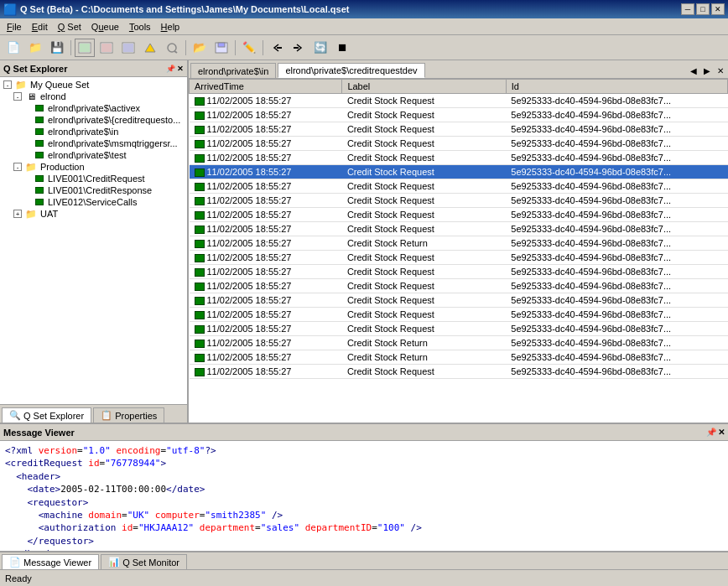  What do you see at coordinates (424, 87) in the screenshot?
I see `col-label: Label` at bounding box center [424, 87].